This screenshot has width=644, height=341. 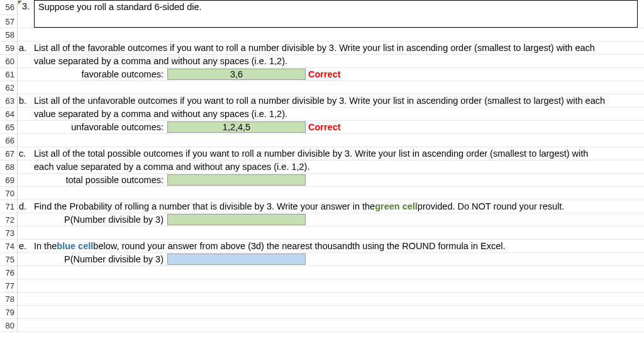 What do you see at coordinates (75, 246) in the screenshot?
I see `blue-cell-phrase: blue cell` at bounding box center [75, 246].